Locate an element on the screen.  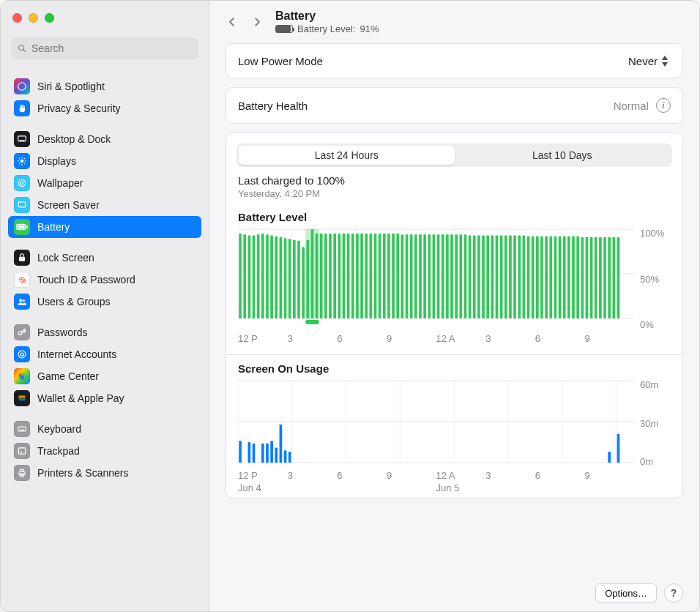
sidebar-item-wallet-apple-pay: Wallet & Apple Pay is located at coordinates (105, 398).